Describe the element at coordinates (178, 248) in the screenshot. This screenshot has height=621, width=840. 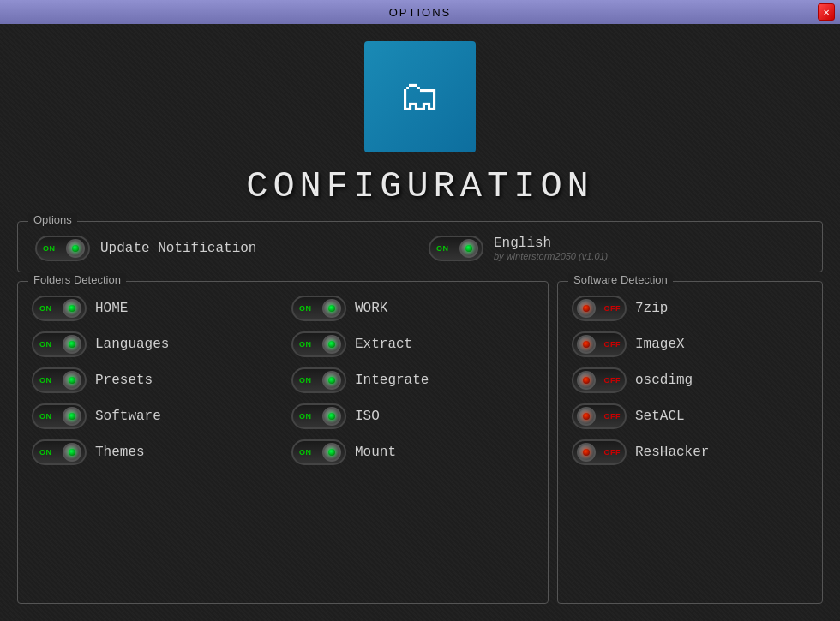
I see `update-notification-label: Update Notification` at that location.